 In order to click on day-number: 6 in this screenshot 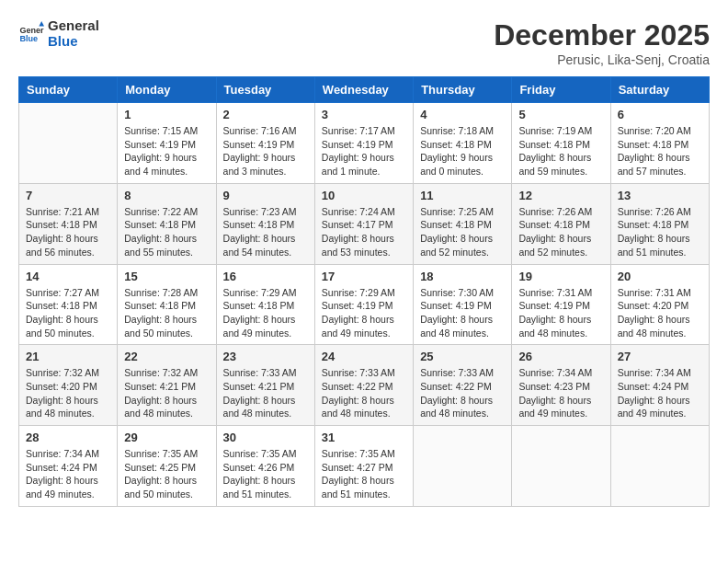, I will do `click(660, 114)`.